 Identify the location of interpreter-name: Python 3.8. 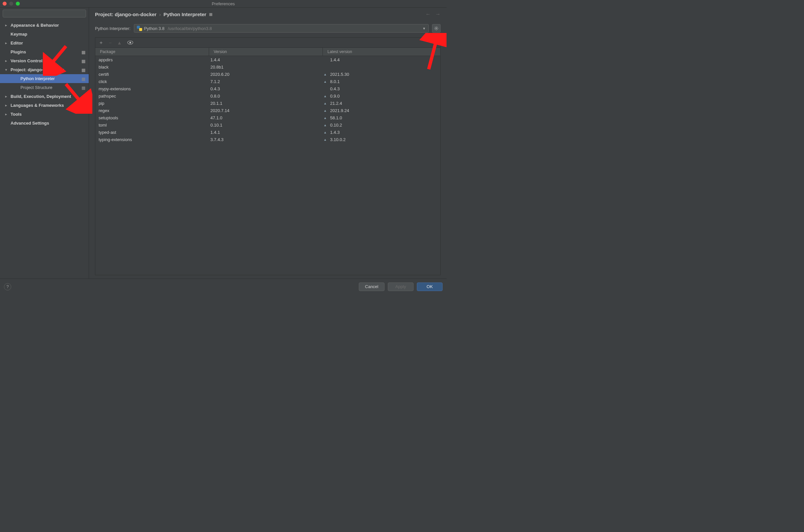
(154, 28).